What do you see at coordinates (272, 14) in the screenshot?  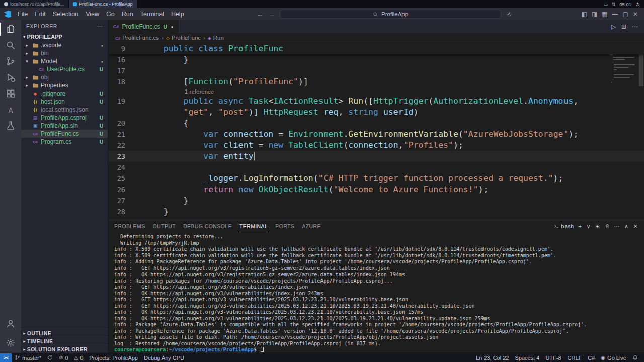 I see `nav-forward-icon: →` at bounding box center [272, 14].